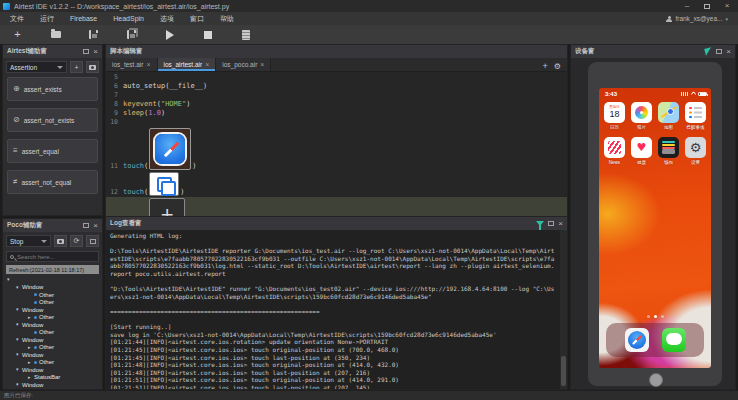  I want to click on account-menu: frank_xs@yea... ▾, so click(697, 18).